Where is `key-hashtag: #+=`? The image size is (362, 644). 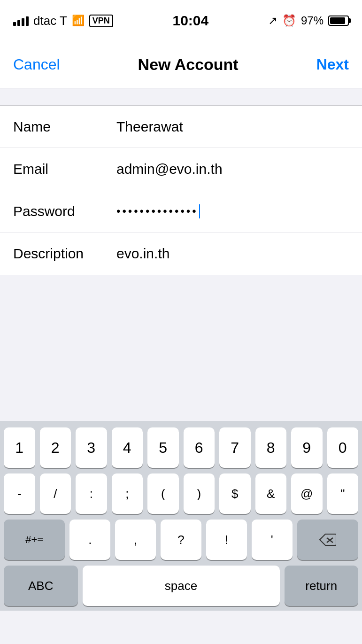 key-hashtag: #+= is located at coordinates (34, 540).